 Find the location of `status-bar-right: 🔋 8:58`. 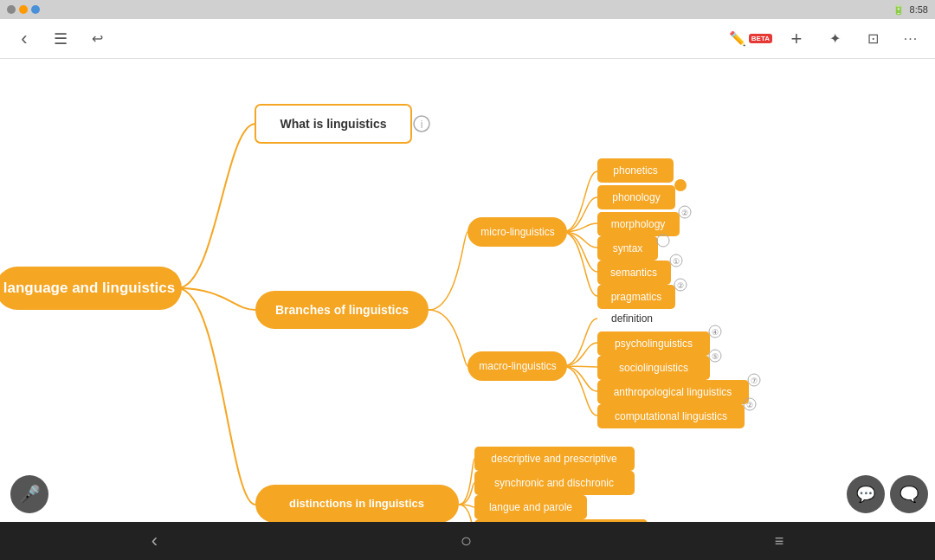

status-bar-right: 🔋 8:58 is located at coordinates (911, 10).